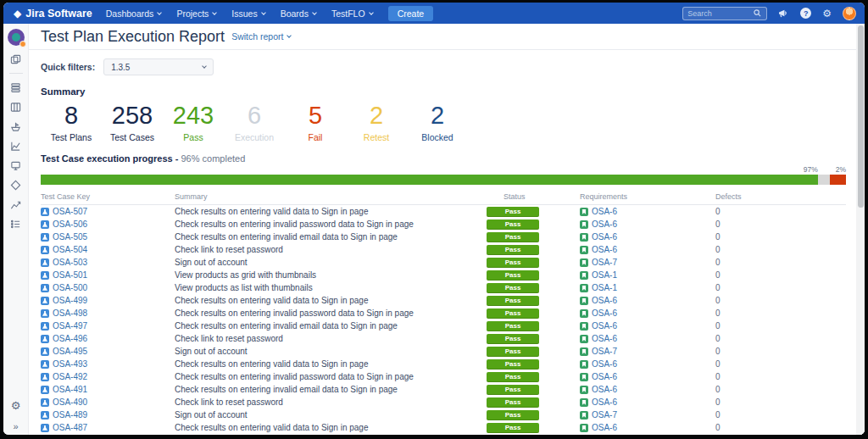  What do you see at coordinates (16, 59) in the screenshot?
I see `boards-icon` at bounding box center [16, 59].